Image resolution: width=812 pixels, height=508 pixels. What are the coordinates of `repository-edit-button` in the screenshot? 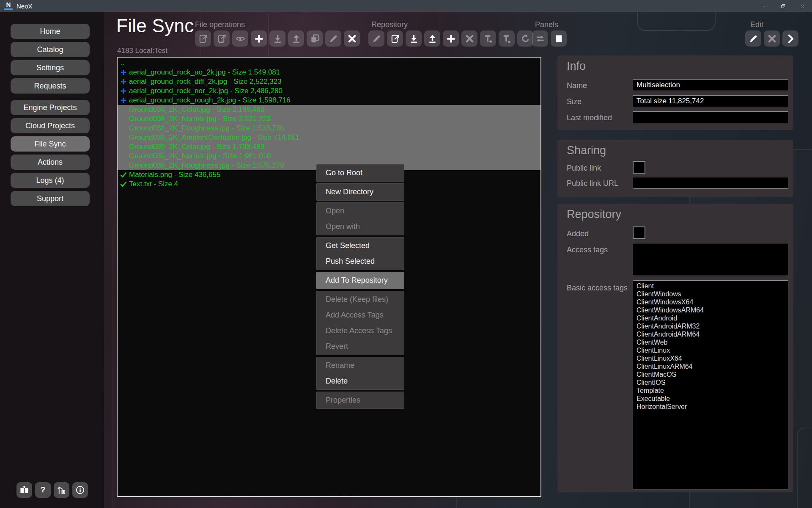 It's located at (376, 39).